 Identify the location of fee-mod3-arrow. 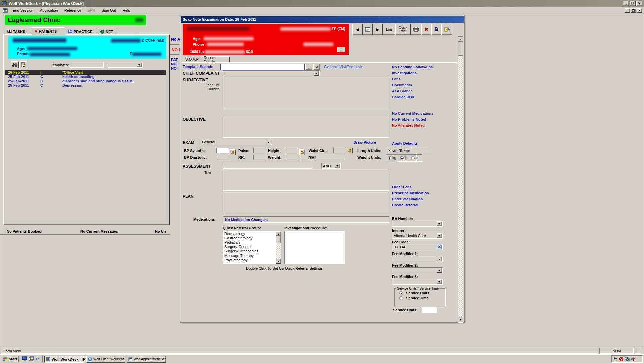
(439, 282).